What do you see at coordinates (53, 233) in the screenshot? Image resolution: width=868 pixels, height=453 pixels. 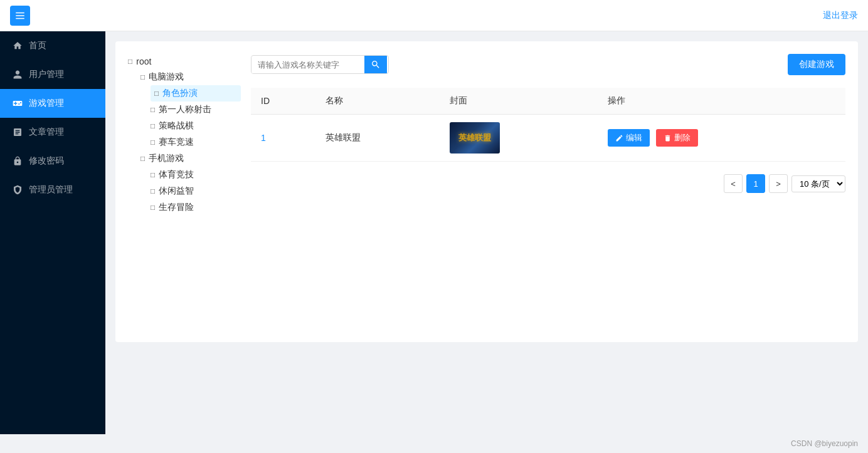 I see `sidebar: 首页 用户管理 游戏管理 文章管理 修改密码 管理员管理` at bounding box center [53, 233].